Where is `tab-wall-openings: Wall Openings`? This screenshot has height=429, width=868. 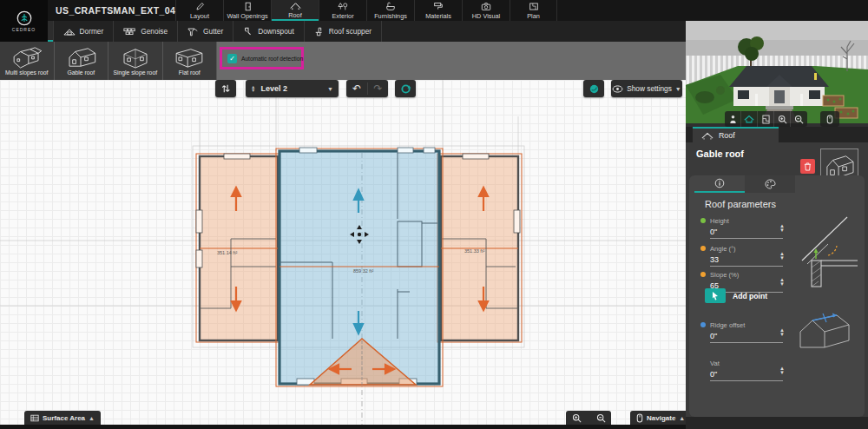 tab-wall-openings: Wall Openings is located at coordinates (247, 10).